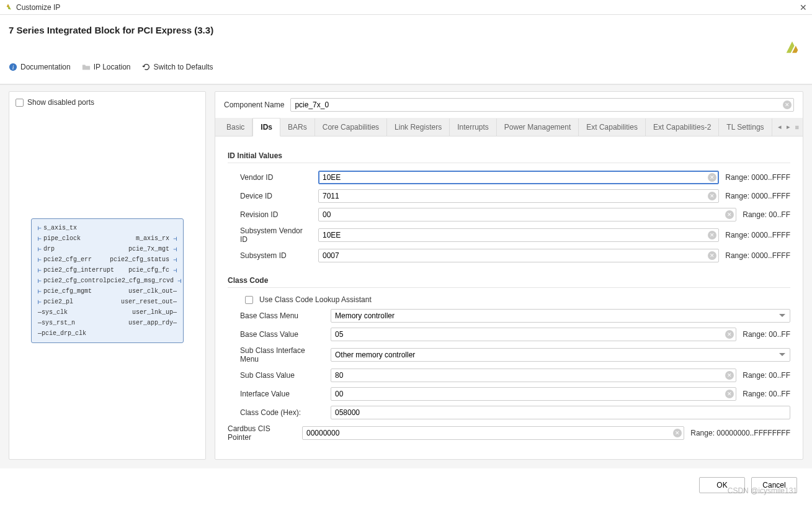 The width and height of the screenshot is (812, 505). I want to click on window-title: Customize IP, so click(38, 7).